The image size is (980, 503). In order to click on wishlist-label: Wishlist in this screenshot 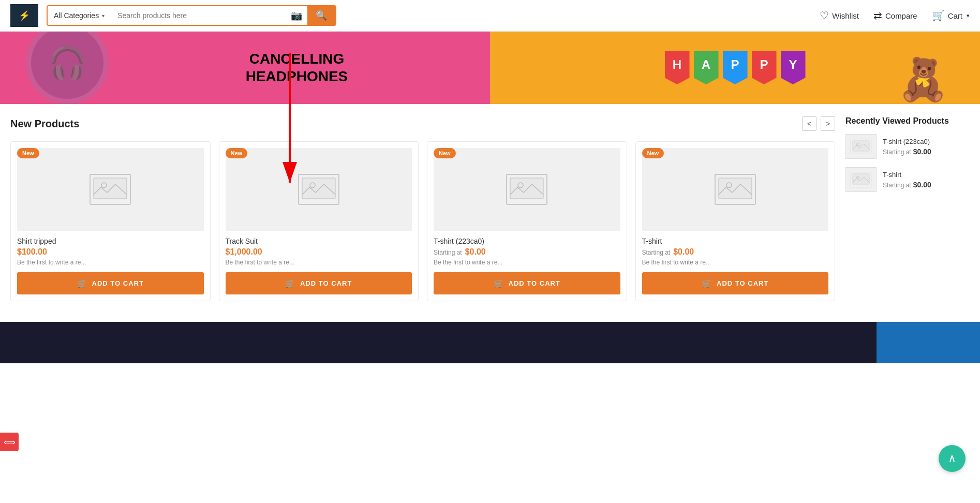, I will do `click(845, 16)`.